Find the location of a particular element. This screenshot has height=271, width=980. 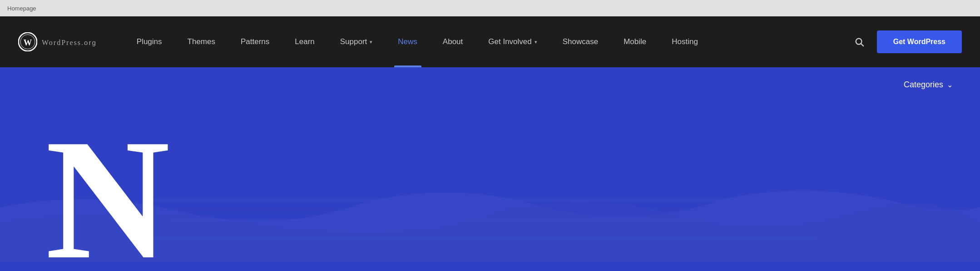

nav-item-about: About is located at coordinates (453, 42).